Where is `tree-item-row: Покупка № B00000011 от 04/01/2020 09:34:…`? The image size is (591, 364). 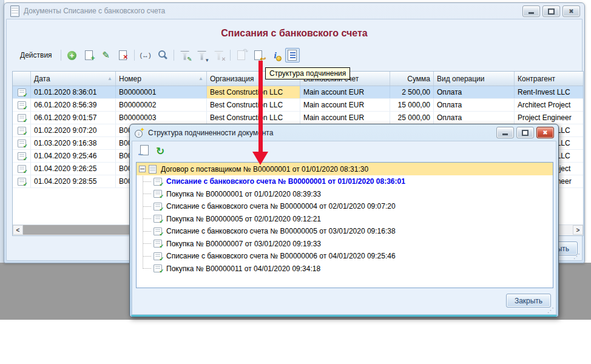 tree-item-row: Покупка № B00000011 от 04/01/2020 09:34:… is located at coordinates (345, 269).